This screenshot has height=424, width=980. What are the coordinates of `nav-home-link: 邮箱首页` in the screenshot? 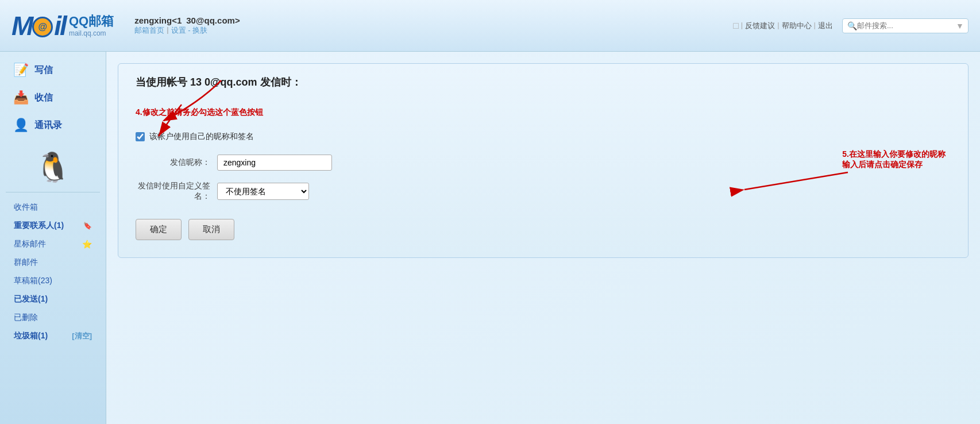 It's located at (149, 30).